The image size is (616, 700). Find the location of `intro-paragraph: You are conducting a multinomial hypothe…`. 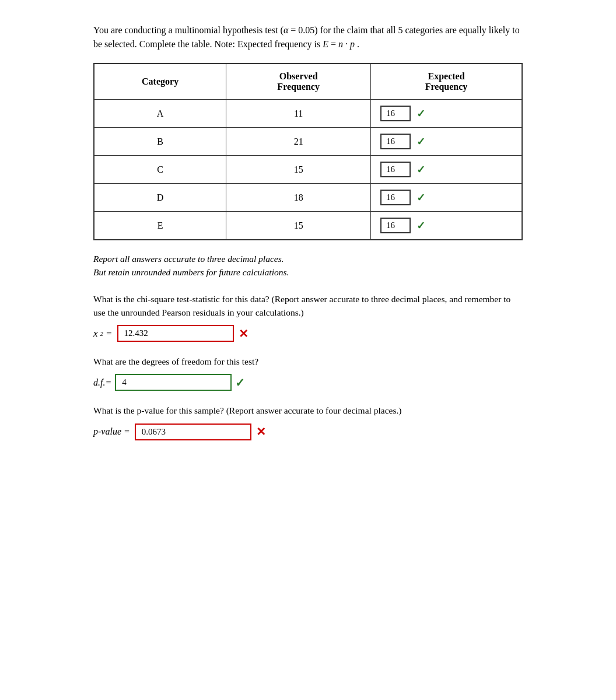

intro-paragraph: You are conducting a multinomial hypothe… is located at coordinates (308, 37).